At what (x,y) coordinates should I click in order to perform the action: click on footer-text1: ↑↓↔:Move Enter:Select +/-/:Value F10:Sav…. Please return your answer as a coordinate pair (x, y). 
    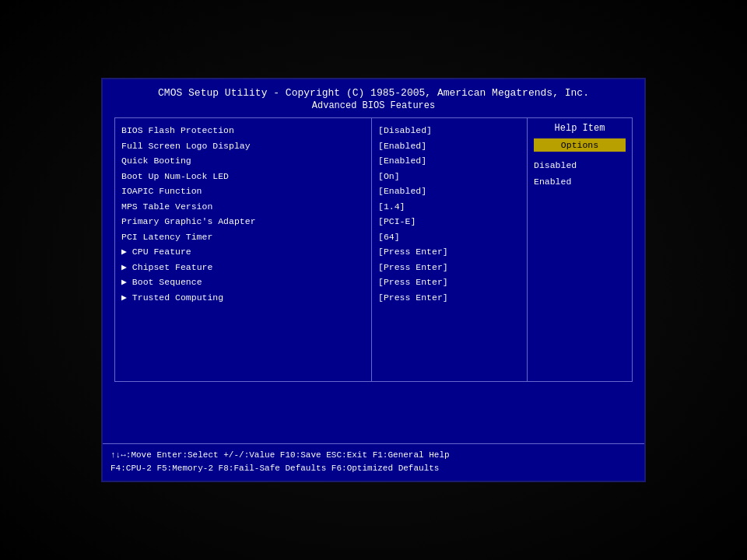
    Looking at the image, I should click on (280, 456).